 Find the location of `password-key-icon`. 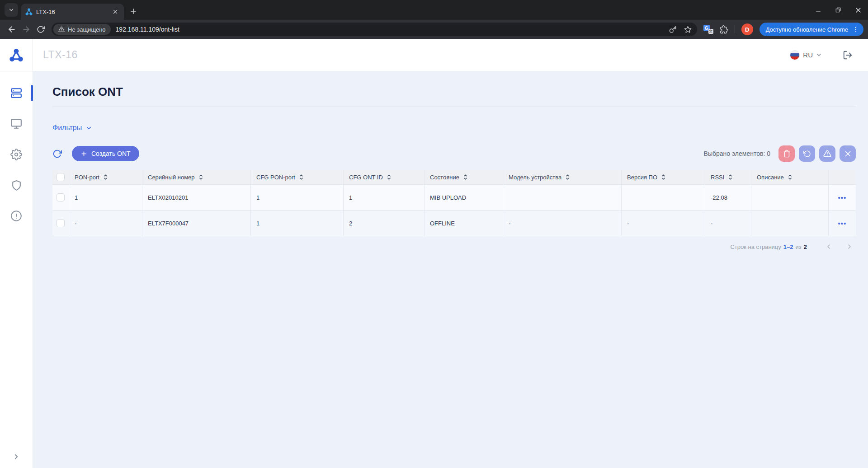

password-key-icon is located at coordinates (673, 30).